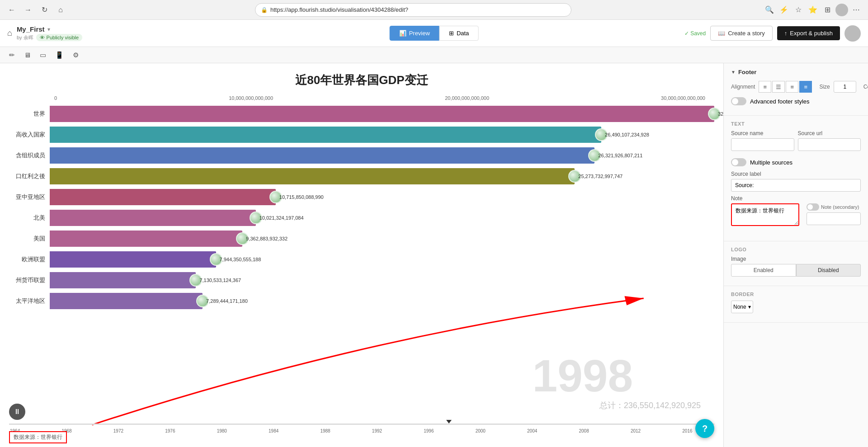 Image resolution: width=868 pixels, height=447 pixels. What do you see at coordinates (382, 301) in the screenshot?
I see `bar-track: 7,289,444,171,180` at bounding box center [382, 301].